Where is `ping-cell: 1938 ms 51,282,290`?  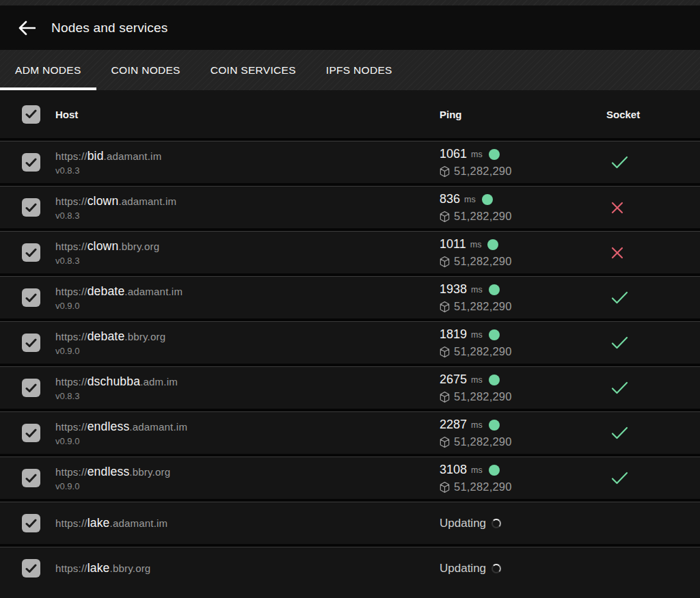
ping-cell: 1938 ms 51,282,290 is located at coordinates (523, 298).